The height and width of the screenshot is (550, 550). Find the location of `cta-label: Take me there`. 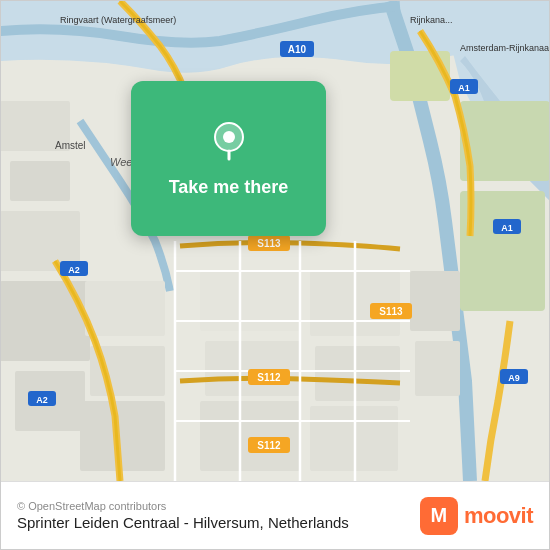

cta-label: Take me there is located at coordinates (229, 188).